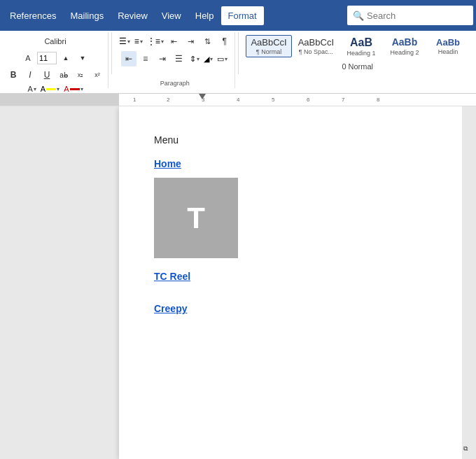  What do you see at coordinates (238, 99) in the screenshot?
I see `ruler-tick-4: 4` at bounding box center [238, 99].